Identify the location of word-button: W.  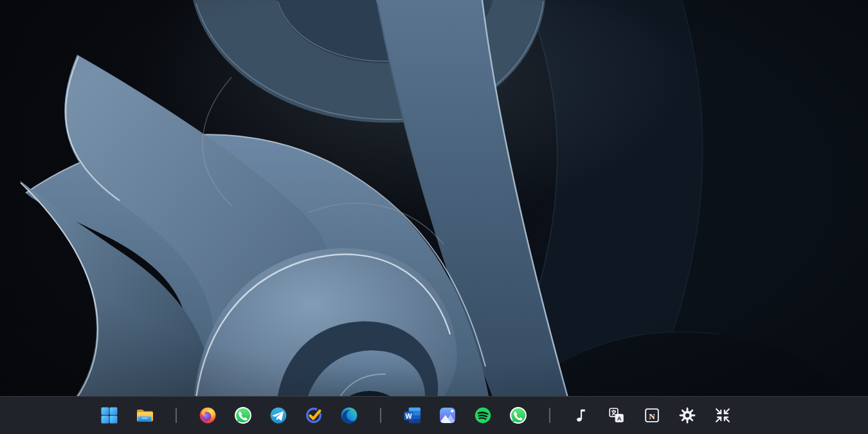
(412, 415).